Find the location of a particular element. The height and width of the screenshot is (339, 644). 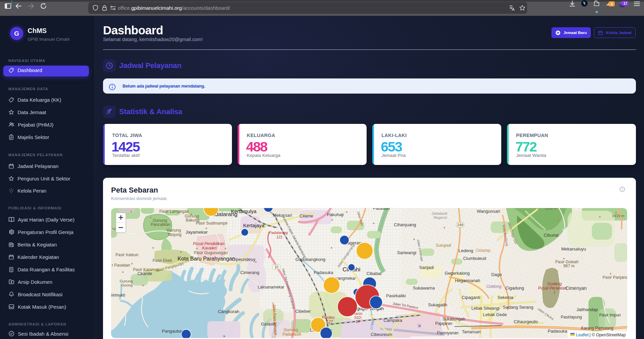

svg-text: Cipaganti is located at coordinates (471, 298).